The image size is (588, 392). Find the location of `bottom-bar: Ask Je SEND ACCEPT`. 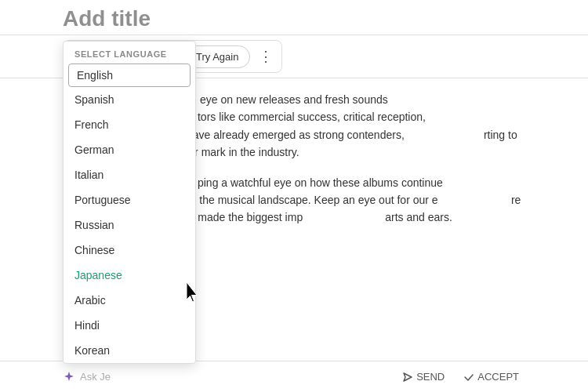

bottom-bar: Ask Je SEND ACCEPT is located at coordinates (294, 376).